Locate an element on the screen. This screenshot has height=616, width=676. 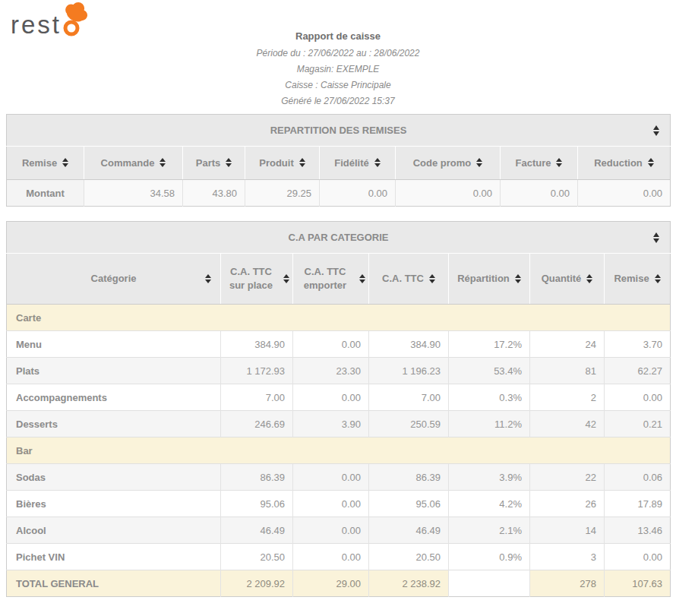
value-quantite: 26 is located at coordinates (567, 504).